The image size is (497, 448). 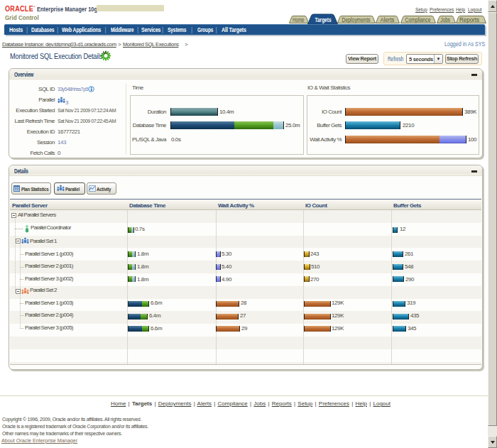 What do you see at coordinates (388, 20) in the screenshot?
I see `svg-text: Alerts` at bounding box center [388, 20].